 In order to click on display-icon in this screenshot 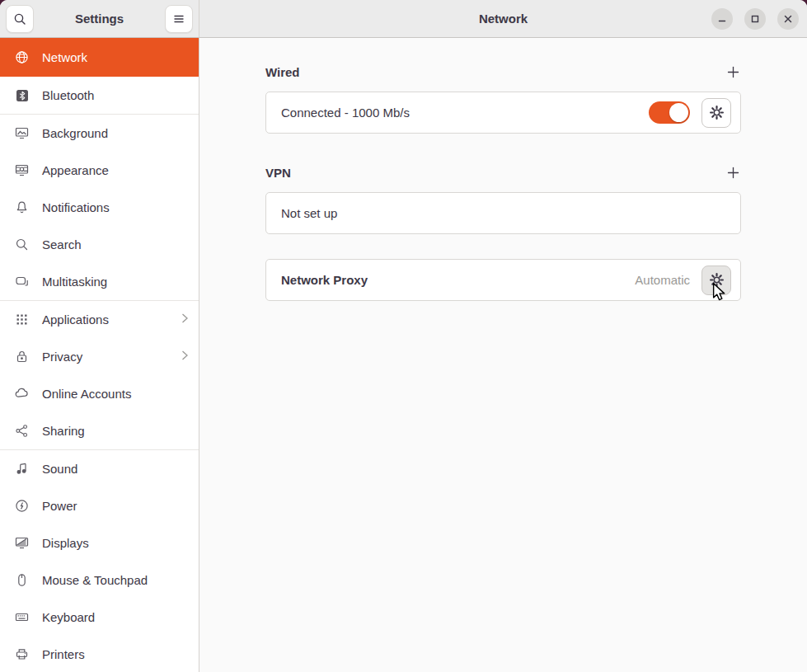, I will do `click(21, 543)`.